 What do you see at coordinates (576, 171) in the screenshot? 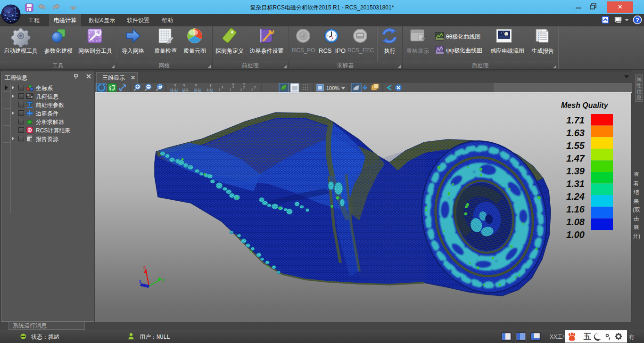
I see `svg-text: 1.39` at bounding box center [576, 171].